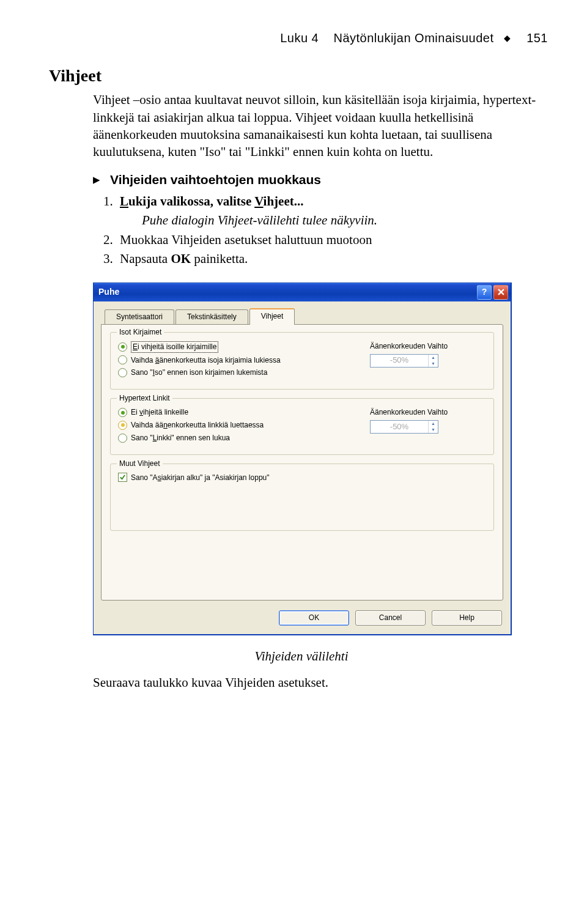 The image size is (587, 924). What do you see at coordinates (467, 618) in the screenshot?
I see `help-button-bottom: Help` at bounding box center [467, 618].